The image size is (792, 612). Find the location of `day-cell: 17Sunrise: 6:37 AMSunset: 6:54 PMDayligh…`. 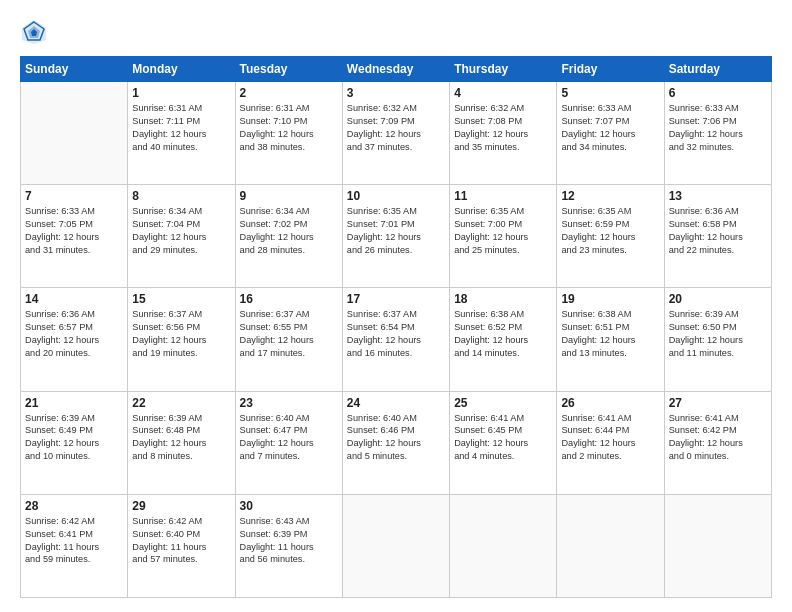

day-cell: 17Sunrise: 6:37 AMSunset: 6:54 PMDayligh… is located at coordinates (396, 340).